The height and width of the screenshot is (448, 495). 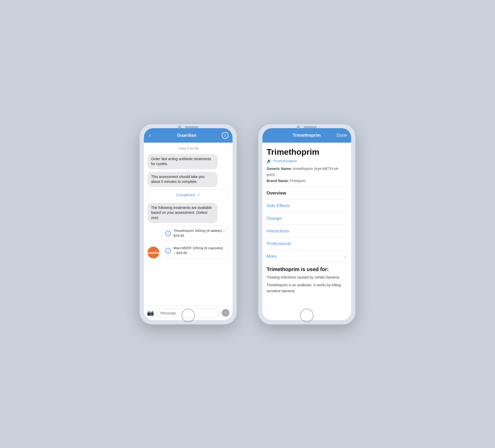 I want to click on drug-header: Trimethoprim Done, so click(x=307, y=135).